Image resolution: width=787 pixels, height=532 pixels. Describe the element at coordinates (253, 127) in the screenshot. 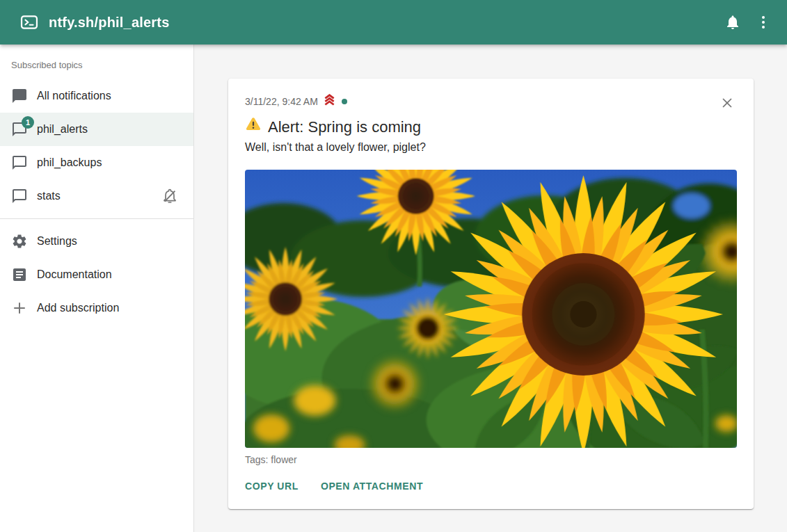

I see `warning-emoji-icon` at that location.